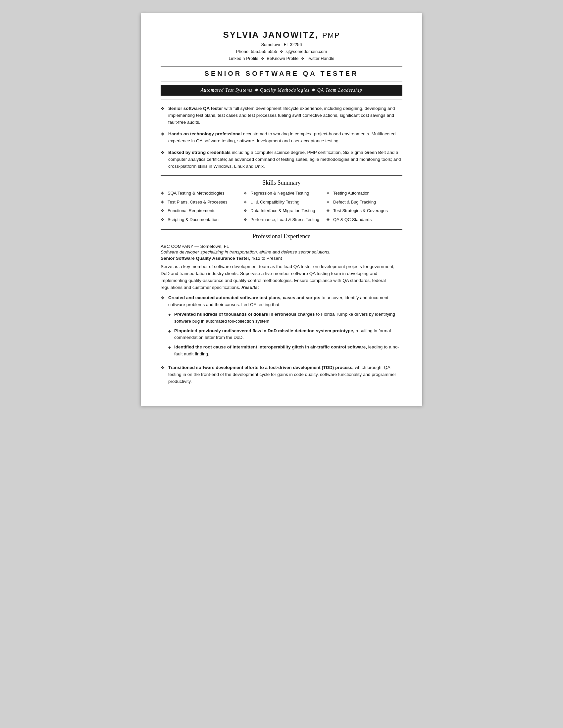 This screenshot has height=728, width=563. Describe the element at coordinates (282, 193) in the screenshot. I see `skill-2-1: ❖ Regression & Negative Testing` at that location.